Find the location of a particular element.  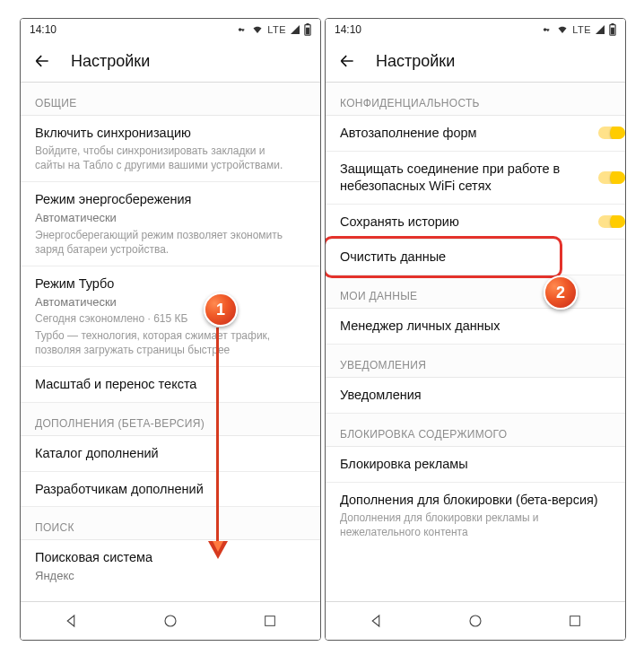

row-title: Очистить данные is located at coordinates (475, 257).